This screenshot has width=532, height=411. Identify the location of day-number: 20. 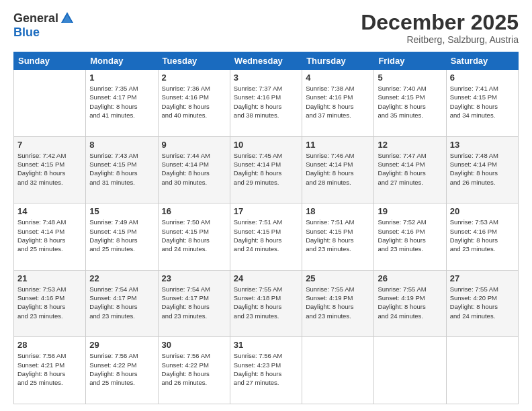
(482, 211).